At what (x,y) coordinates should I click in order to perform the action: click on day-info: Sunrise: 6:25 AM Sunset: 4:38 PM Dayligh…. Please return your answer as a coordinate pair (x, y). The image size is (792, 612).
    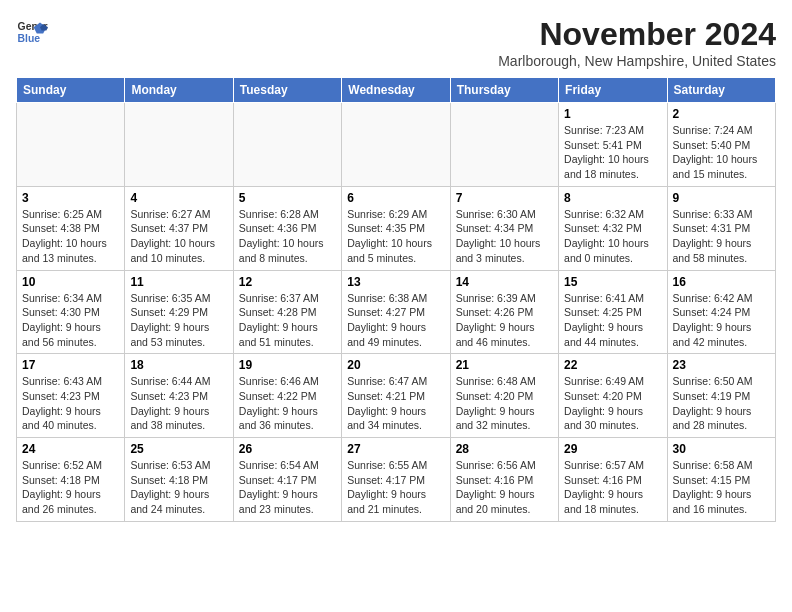
    Looking at the image, I should click on (70, 236).